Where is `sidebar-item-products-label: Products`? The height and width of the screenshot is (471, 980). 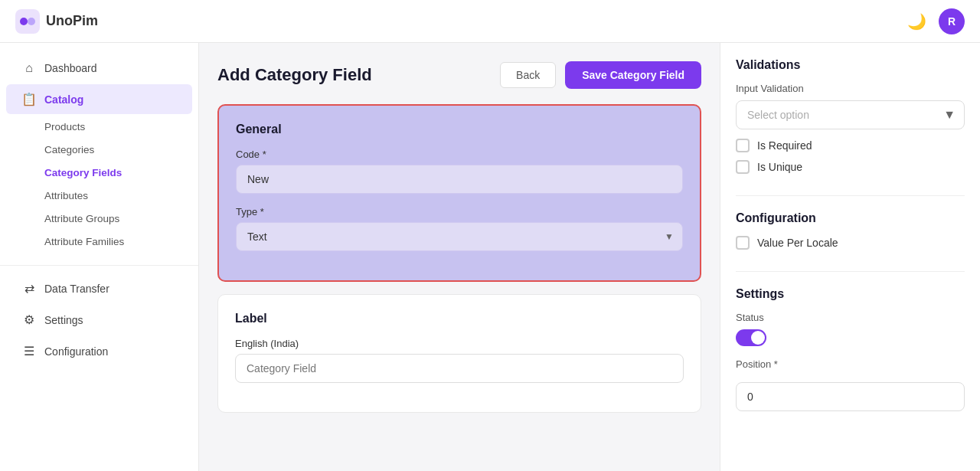 sidebar-item-products-label: Products is located at coordinates (64, 127).